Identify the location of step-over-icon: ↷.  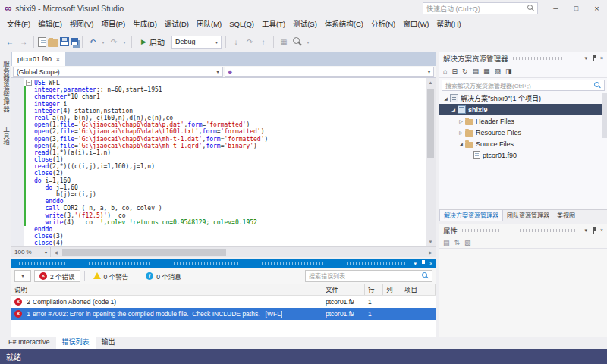
(250, 42).